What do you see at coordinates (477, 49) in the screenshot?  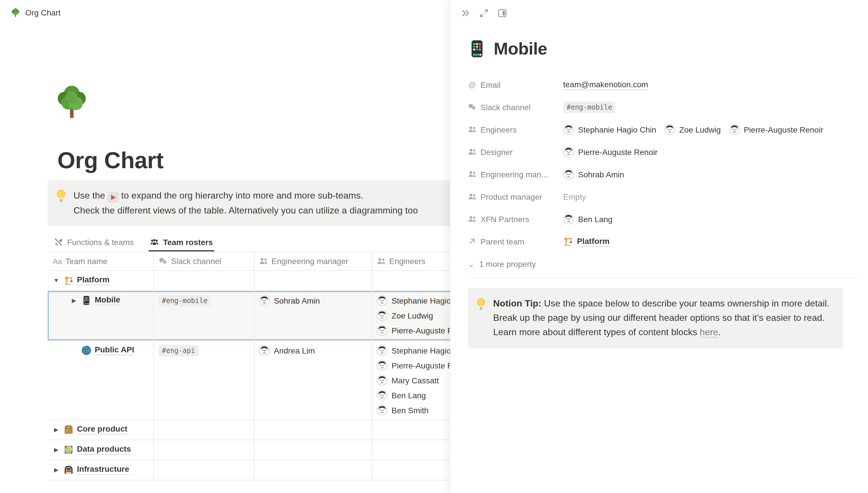 I see `mobile-phone-icon` at bounding box center [477, 49].